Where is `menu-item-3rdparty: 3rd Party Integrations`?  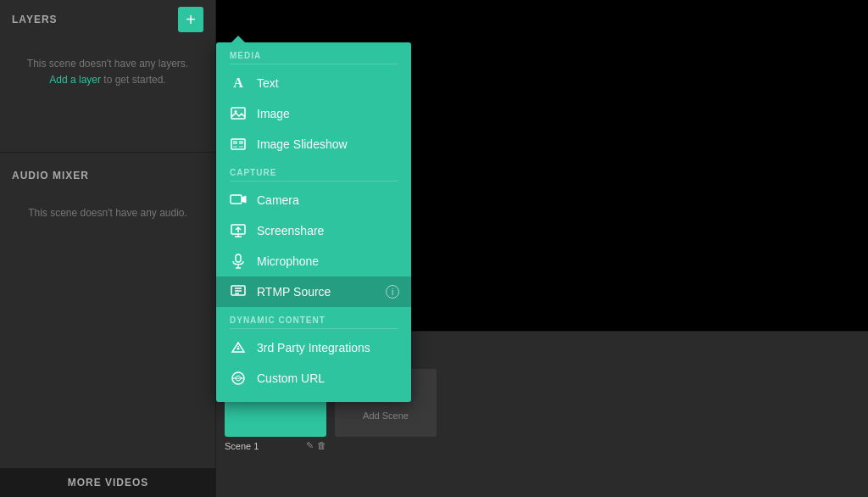 menu-item-3rdparty: 3rd Party Integrations is located at coordinates (314, 348).